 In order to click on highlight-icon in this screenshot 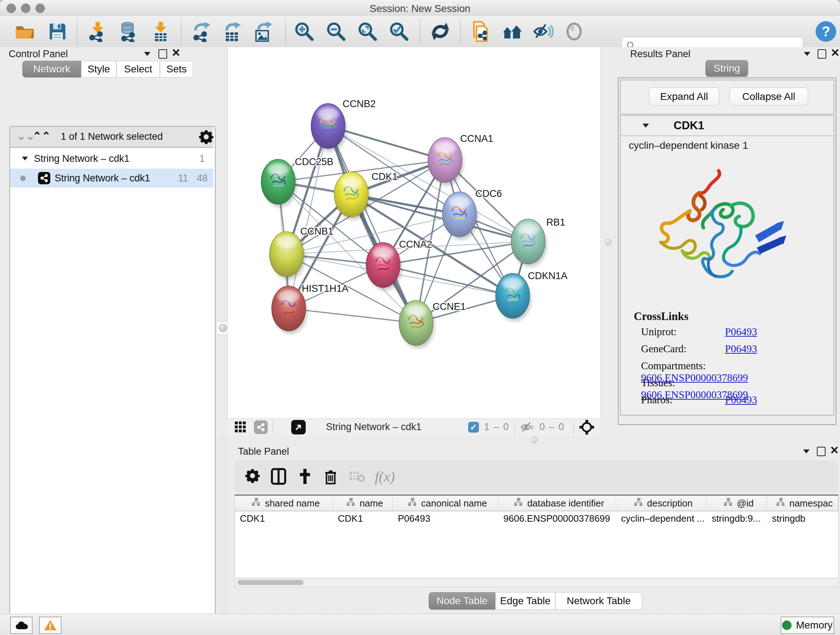, I will do `click(574, 32)`.